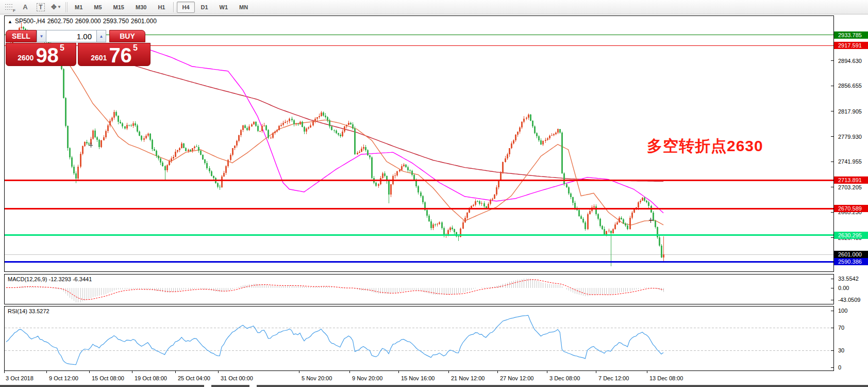  Describe the element at coordinates (66, 7) in the screenshot. I see `toolbar-grip` at that location.